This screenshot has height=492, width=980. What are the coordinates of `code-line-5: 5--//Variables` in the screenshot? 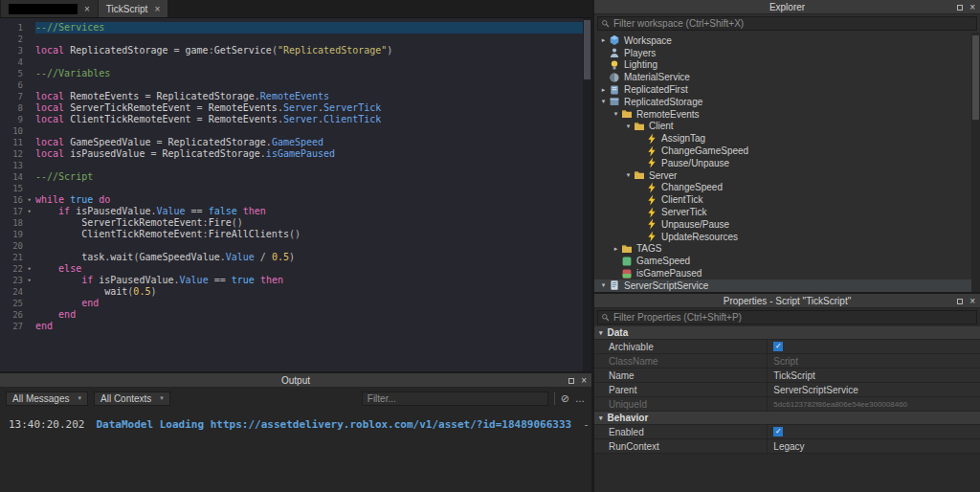 It's located at (291, 74).